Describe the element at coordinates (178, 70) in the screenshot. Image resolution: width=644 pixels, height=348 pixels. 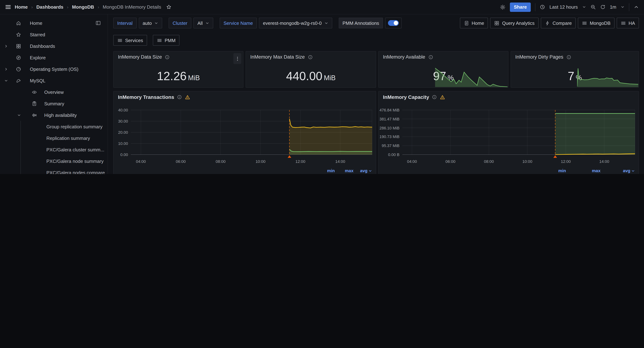
I see `panel-inmemory-data-size: InMemory Data Size 12.26MiB` at that location.